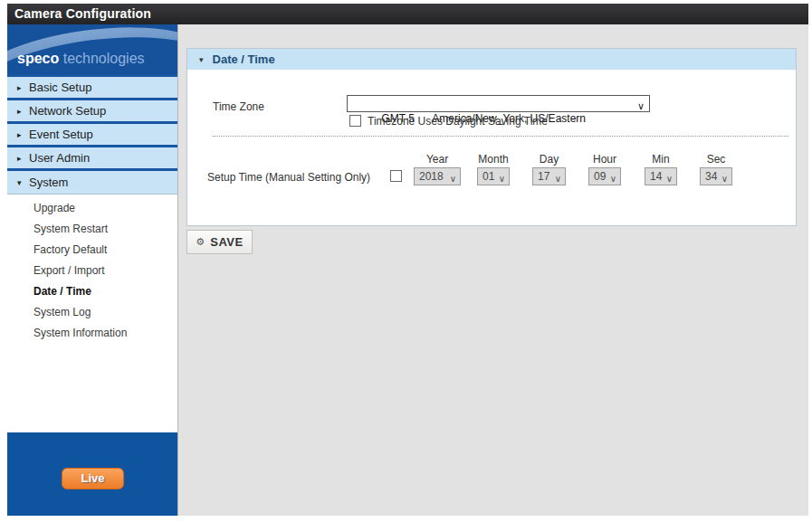  What do you see at coordinates (92, 333) in the screenshot?
I see `submenu-item-system-information: System Information` at bounding box center [92, 333].